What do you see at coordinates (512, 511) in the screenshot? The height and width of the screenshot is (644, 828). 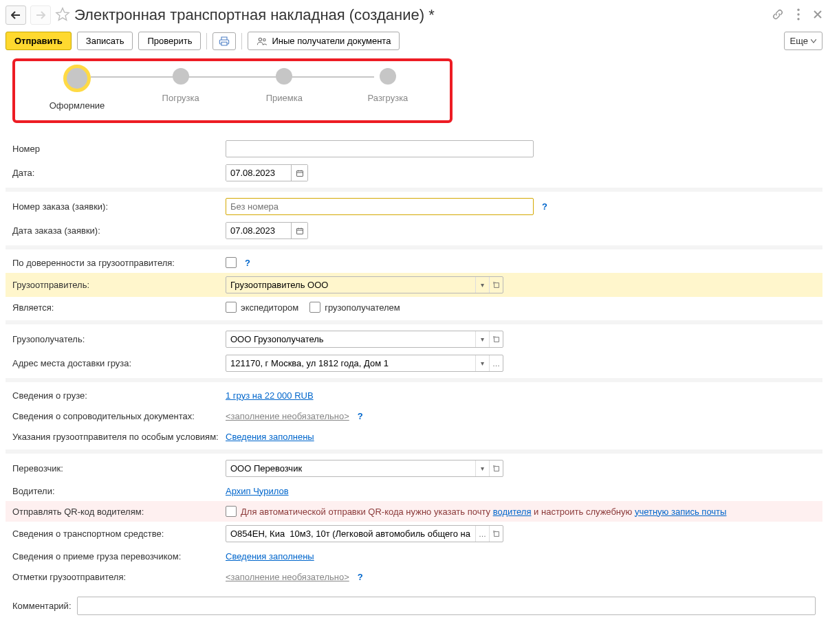 I see `qr-driver-link: водителя` at bounding box center [512, 511].